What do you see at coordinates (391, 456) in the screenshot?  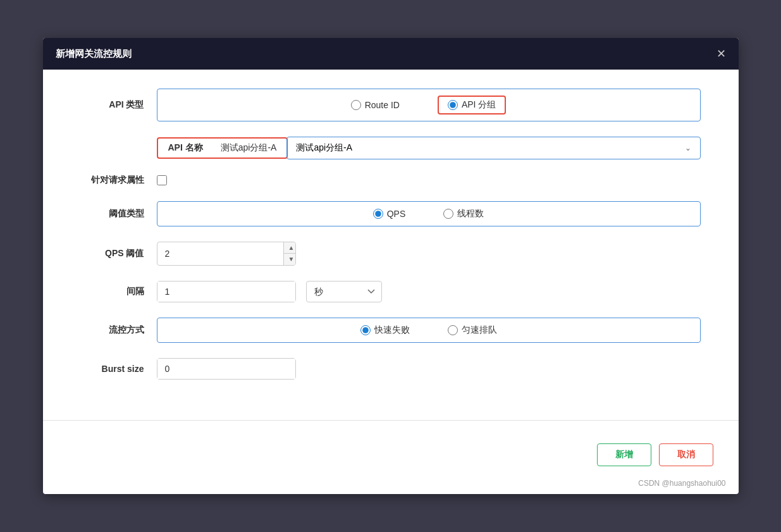 I see `dialog-footer: 新增 取消` at bounding box center [391, 456].